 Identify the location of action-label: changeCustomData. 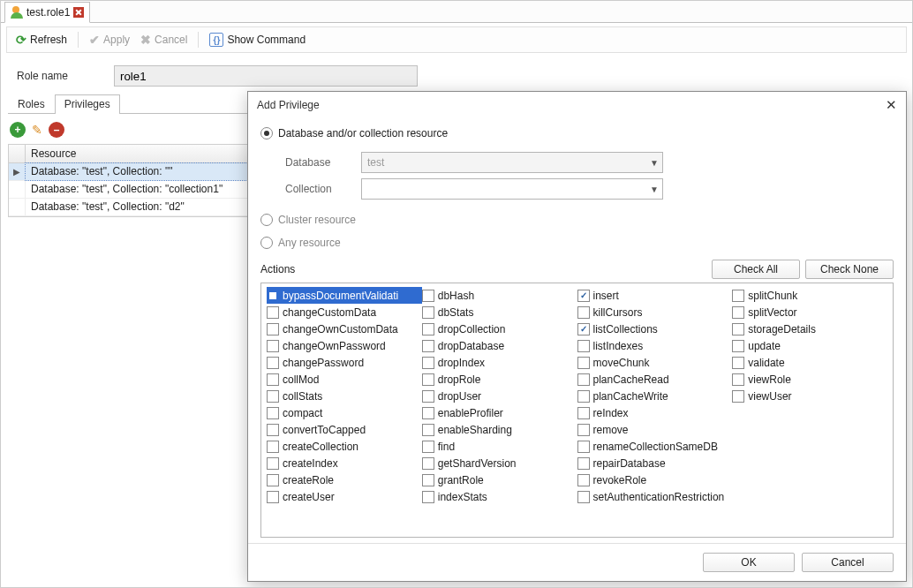
(329, 313).